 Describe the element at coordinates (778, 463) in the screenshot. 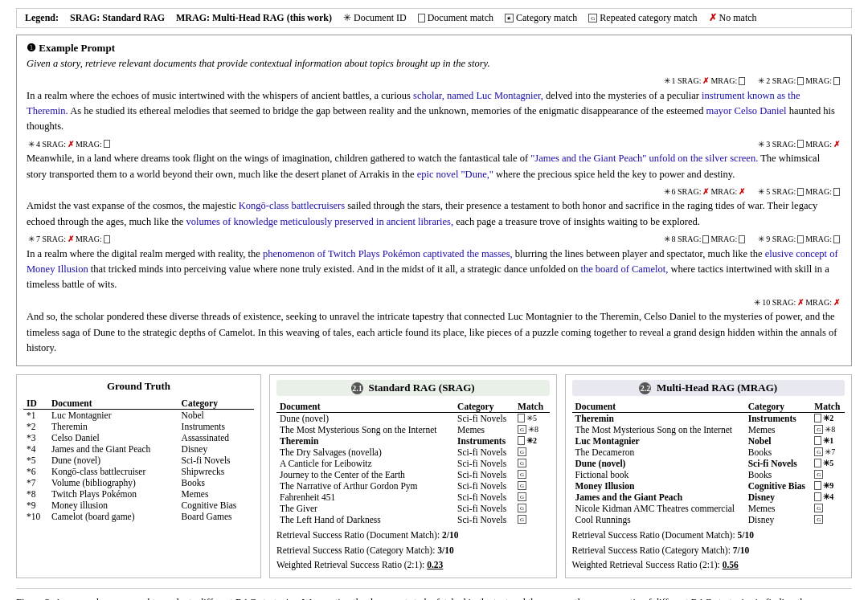

I see `mrag-cat-cell: Sci-fi Novels` at that location.